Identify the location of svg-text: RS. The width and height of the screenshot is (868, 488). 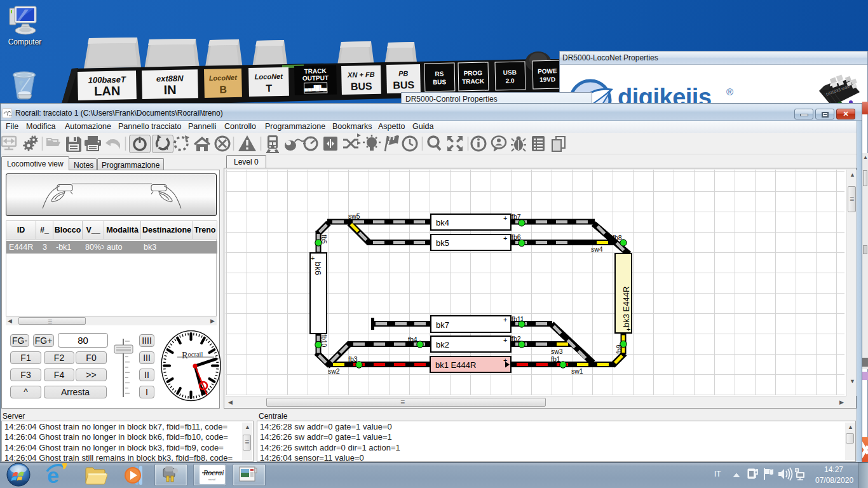
(439, 74).